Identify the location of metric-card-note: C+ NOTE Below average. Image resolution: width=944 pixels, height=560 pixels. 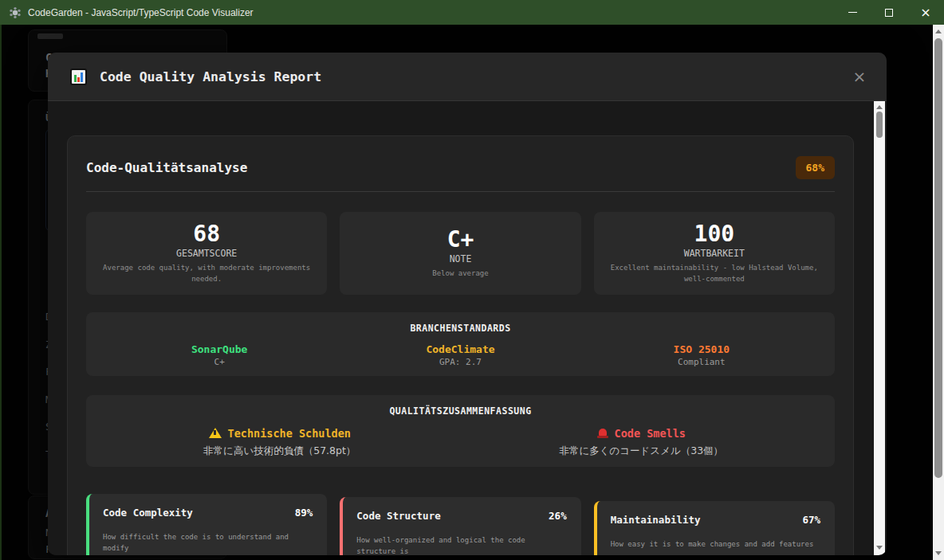
(460, 253).